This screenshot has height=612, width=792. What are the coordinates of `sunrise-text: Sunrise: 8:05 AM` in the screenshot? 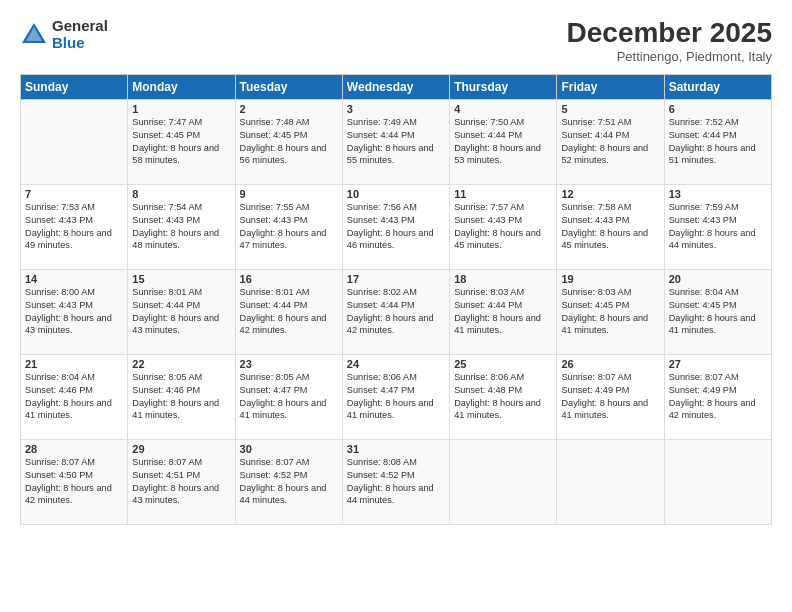 It's located at (275, 377).